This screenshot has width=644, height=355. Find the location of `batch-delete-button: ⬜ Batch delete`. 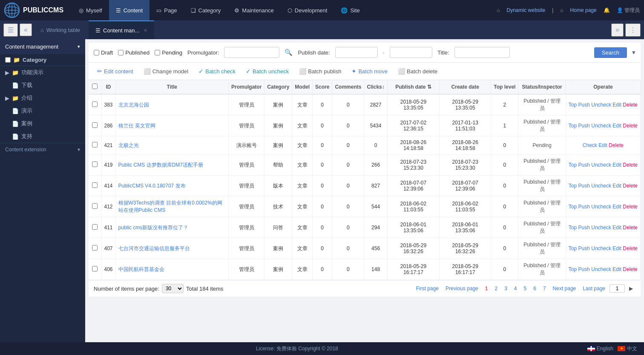

batch-delete-button: ⬜ Batch delete is located at coordinates (417, 71).